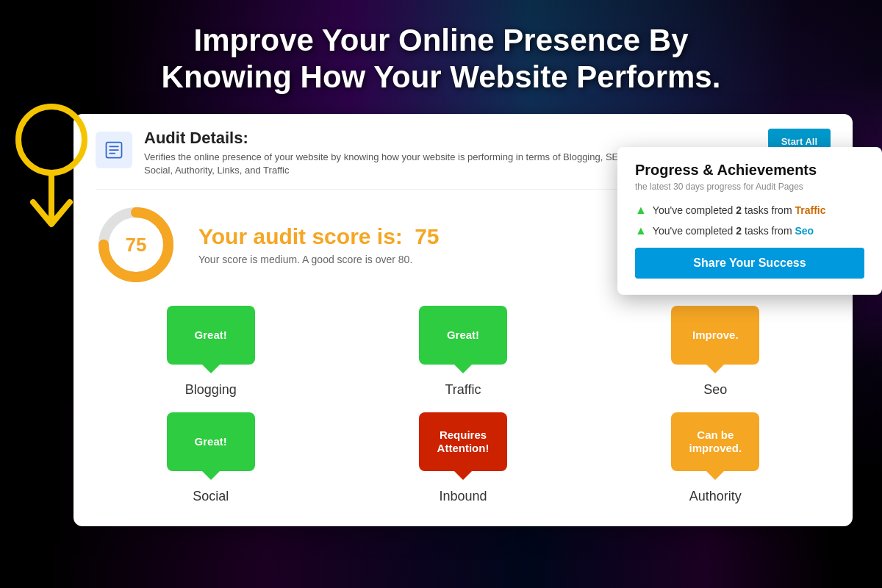 The width and height of the screenshot is (882, 588). What do you see at coordinates (463, 459) in the screenshot?
I see `category-item: Requires Attention!Inbound` at bounding box center [463, 459].